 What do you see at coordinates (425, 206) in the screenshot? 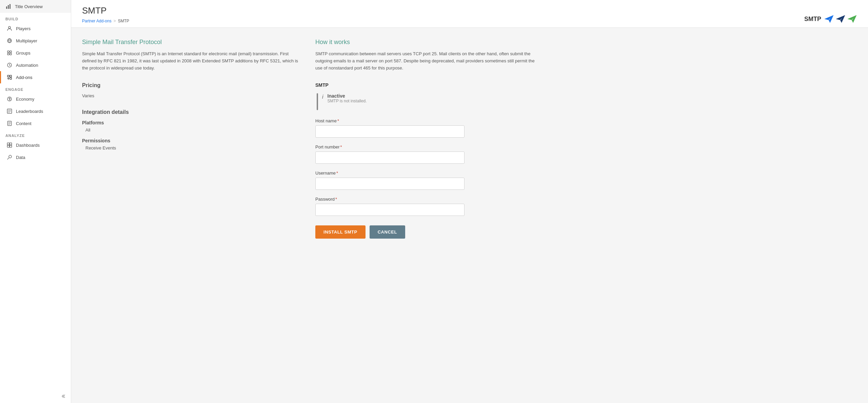
I see `password-group: Password*` at bounding box center [425, 206].